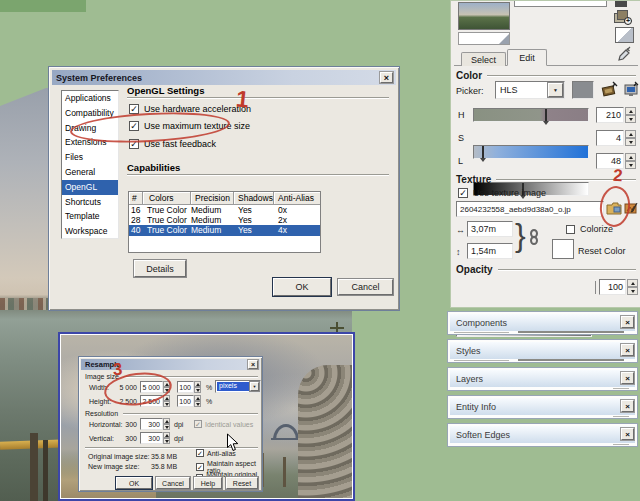 The height and width of the screenshot is (501, 640). I want to click on texture-height-field: 1,54m, so click(490, 251).